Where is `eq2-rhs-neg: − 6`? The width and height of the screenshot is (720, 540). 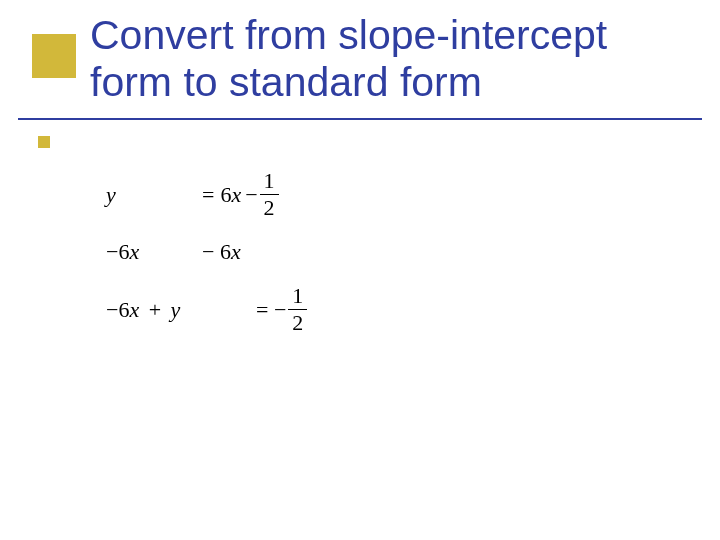 eq2-rhs-neg: − 6 is located at coordinates (216, 252).